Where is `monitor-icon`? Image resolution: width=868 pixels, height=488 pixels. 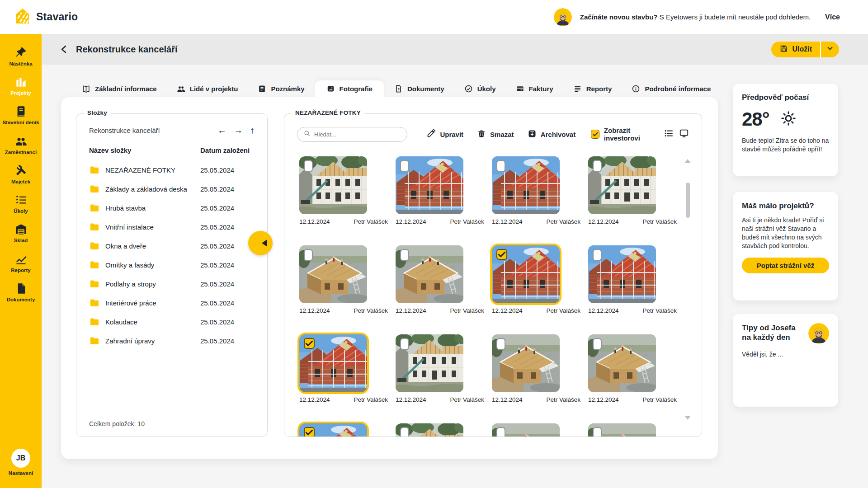 monitor-icon is located at coordinates (684, 134).